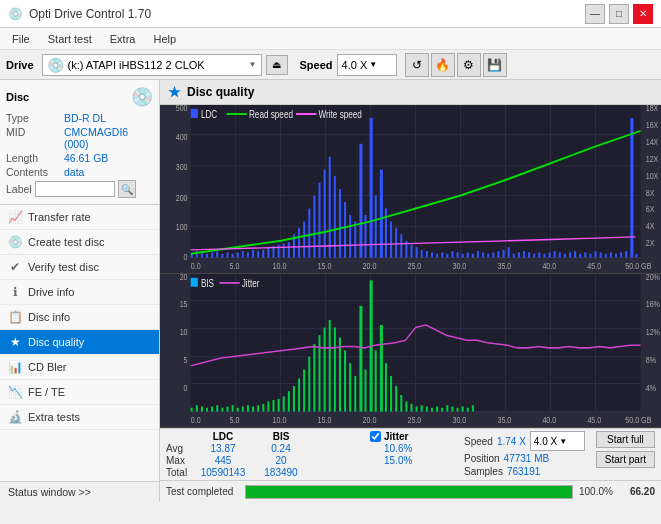  What do you see at coordinates (64, 267) in the screenshot?
I see `nav-label-verify-test-disc: Verify test disc` at bounding box center [64, 267].